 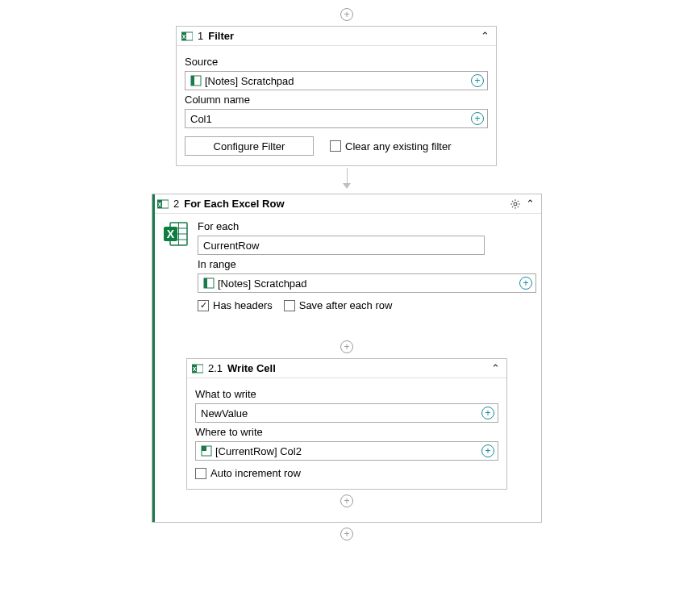 I want to click on in-range-label: In range, so click(x=367, y=265).